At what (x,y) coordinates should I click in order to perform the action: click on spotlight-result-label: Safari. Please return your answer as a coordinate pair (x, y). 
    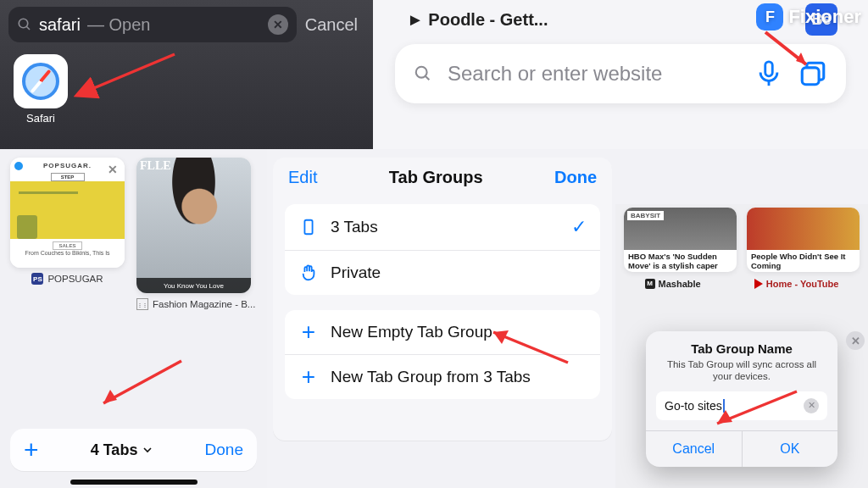
    Looking at the image, I should click on (41, 119).